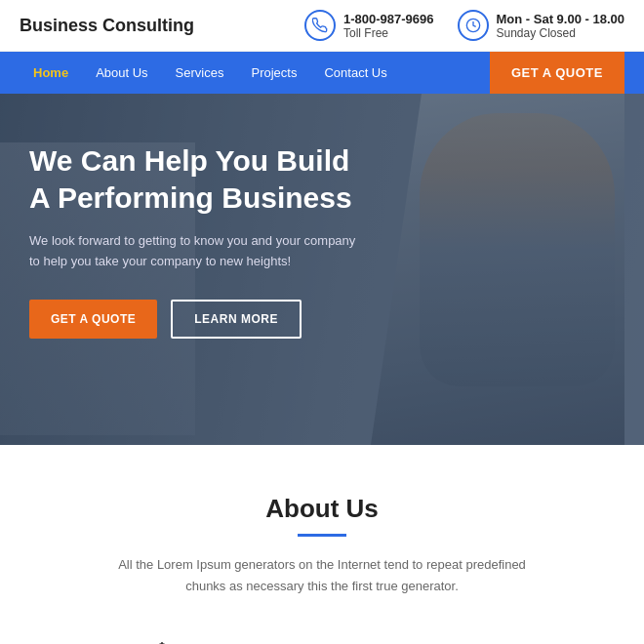 The width and height of the screenshot is (644, 644). Describe the element at coordinates (473, 25) in the screenshot. I see `clock-icon` at that location.